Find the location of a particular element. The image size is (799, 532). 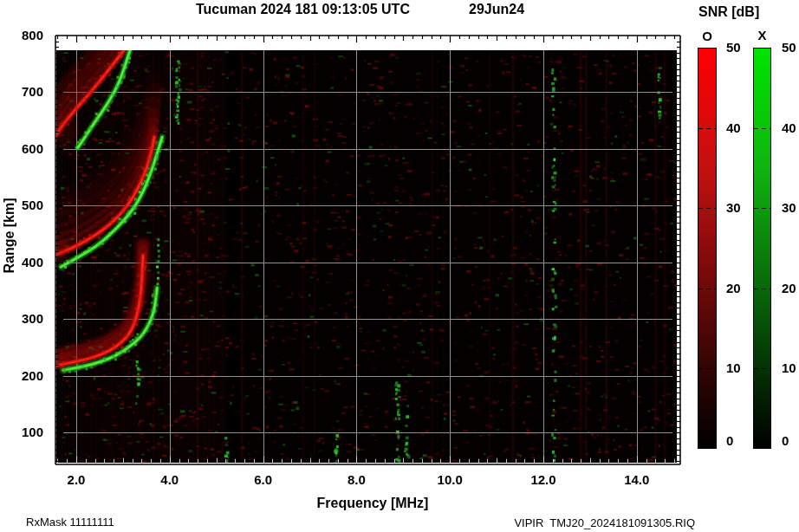

y-tick-label: 500 is located at coordinates (29, 204).